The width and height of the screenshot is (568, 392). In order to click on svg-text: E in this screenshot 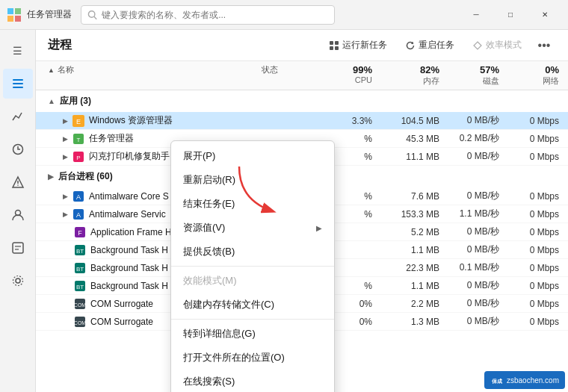, I will do `click(78, 122)`.